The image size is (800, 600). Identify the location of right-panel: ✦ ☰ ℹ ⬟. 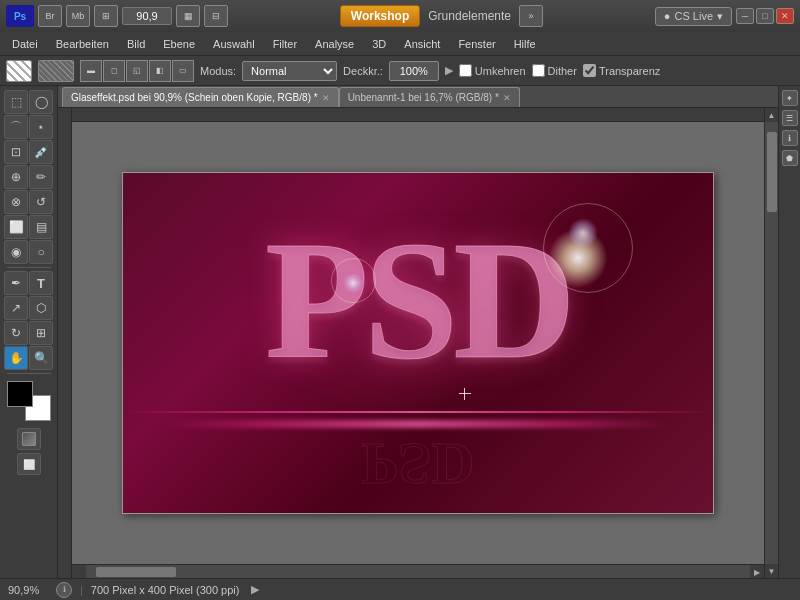
(789, 332).